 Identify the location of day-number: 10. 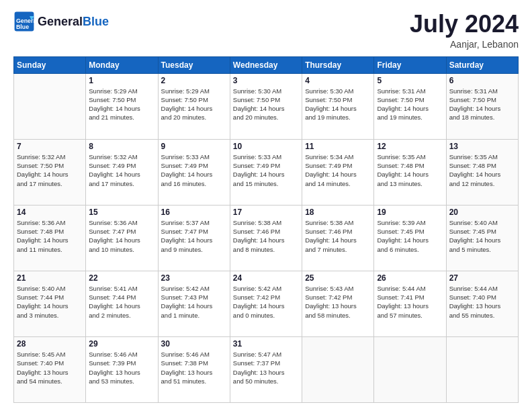
(266, 146).